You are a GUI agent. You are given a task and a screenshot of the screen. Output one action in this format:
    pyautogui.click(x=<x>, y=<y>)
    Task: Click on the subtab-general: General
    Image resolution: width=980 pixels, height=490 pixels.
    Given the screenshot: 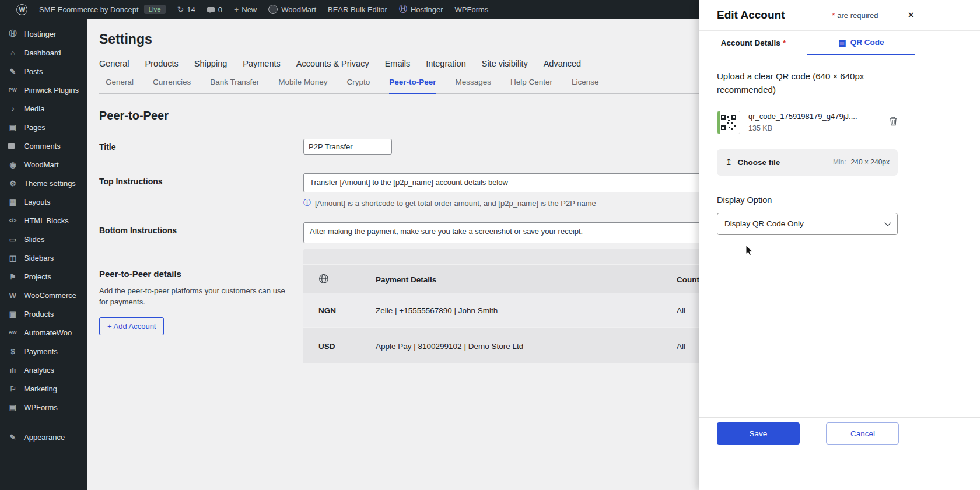 What is the action you would take?
    pyautogui.click(x=120, y=85)
    